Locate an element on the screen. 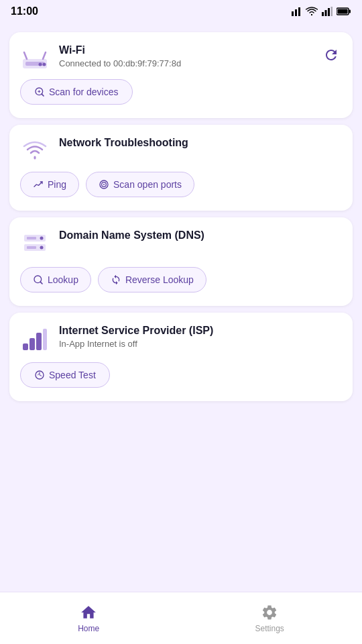 Image resolution: width=362 pixels, height=644 pixels. bottom-nav: Home Settings is located at coordinates (181, 618).